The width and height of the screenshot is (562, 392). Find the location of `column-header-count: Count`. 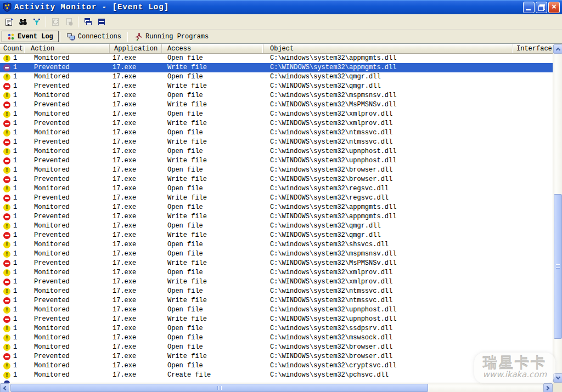

column-header-count: Count is located at coordinates (13, 49).